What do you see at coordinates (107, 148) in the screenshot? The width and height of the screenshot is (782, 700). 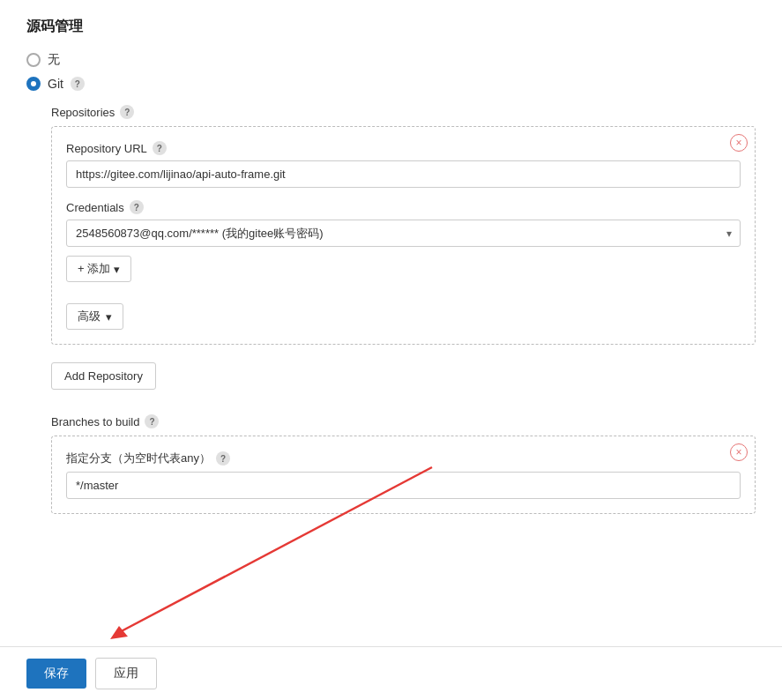 I see `url-label: Repository URL` at bounding box center [107, 148].